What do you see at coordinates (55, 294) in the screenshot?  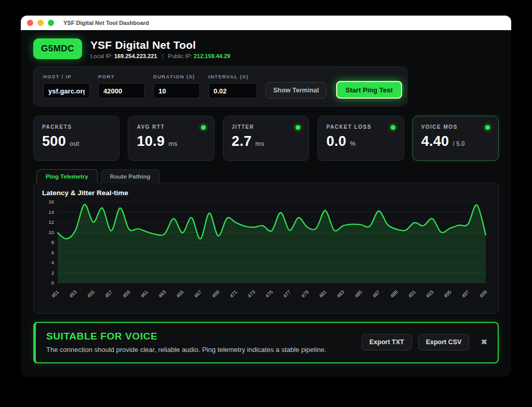 I see `svg-text: 451` at bounding box center [55, 294].